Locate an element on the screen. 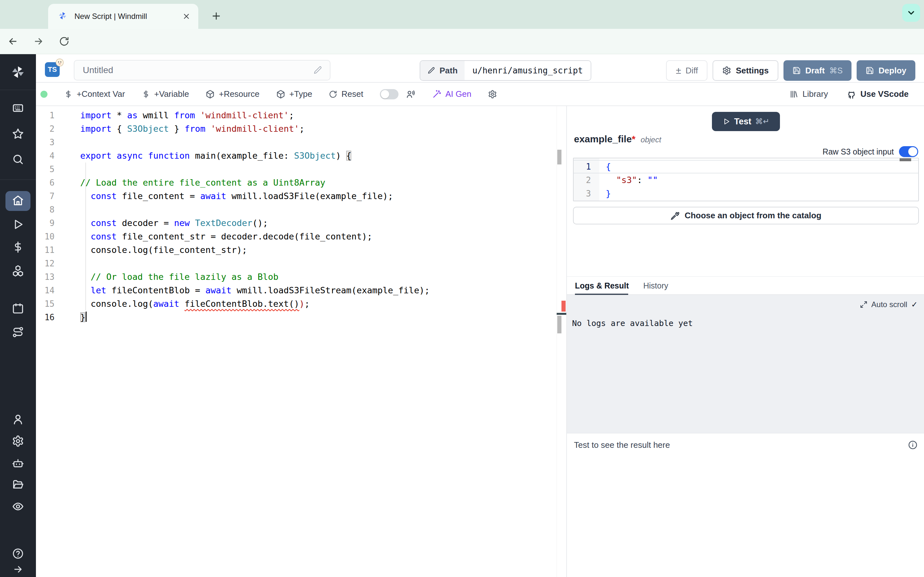 The width and height of the screenshot is (924, 577). choose-object-button: Choose an object from the catalog is located at coordinates (746, 216).